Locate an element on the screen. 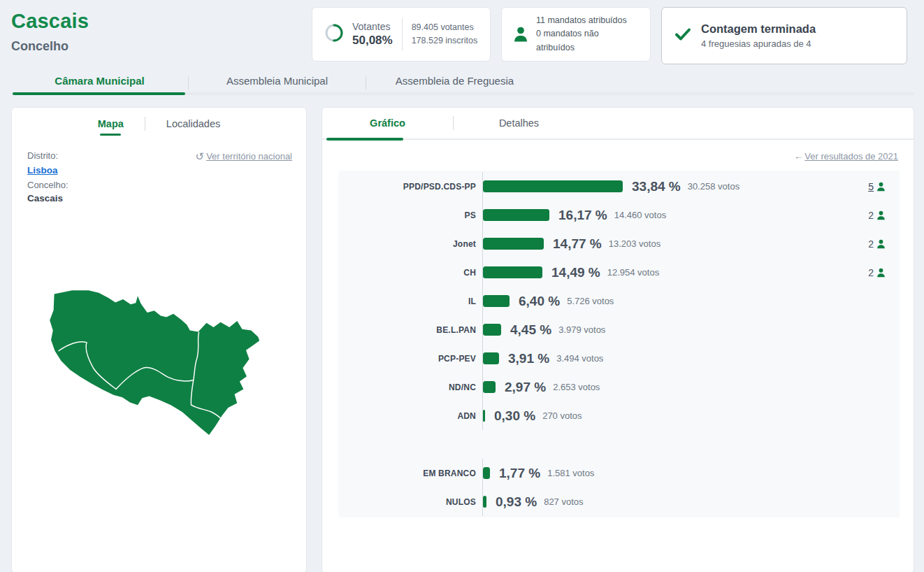 Image resolution: width=924 pixels, height=572 pixels. title-block: Cascais Concelho is located at coordinates (161, 36).